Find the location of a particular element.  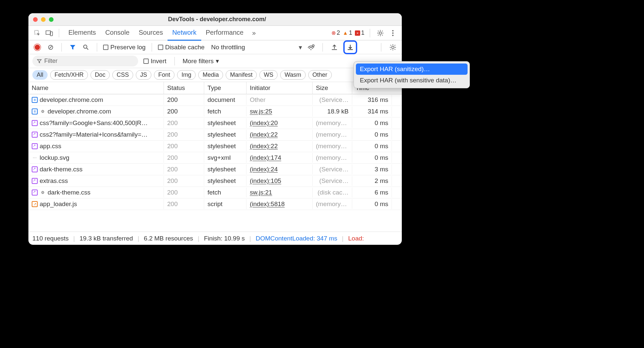

kebab-menu-icon is located at coordinates (393, 33).